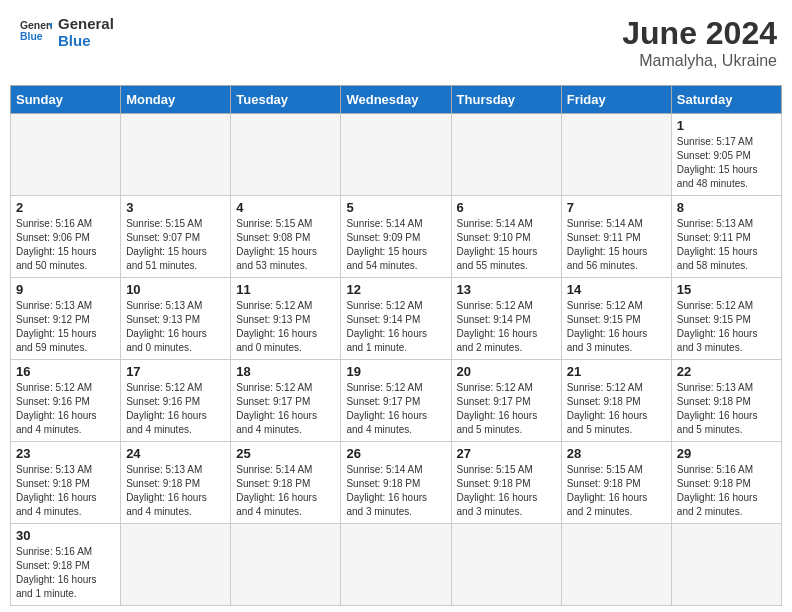 This screenshot has width=792, height=612. I want to click on day-number: 17, so click(176, 372).